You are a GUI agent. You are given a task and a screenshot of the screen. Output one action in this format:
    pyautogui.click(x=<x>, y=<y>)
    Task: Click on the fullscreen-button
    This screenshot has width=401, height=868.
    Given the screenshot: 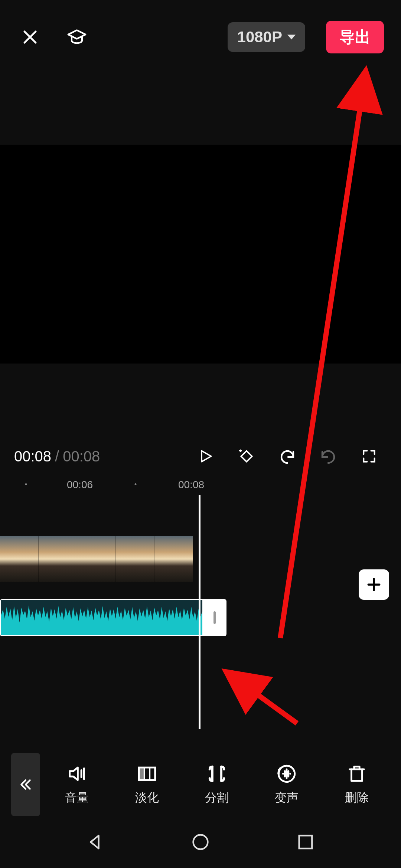 What is the action you would take?
    pyautogui.click(x=369, y=456)
    